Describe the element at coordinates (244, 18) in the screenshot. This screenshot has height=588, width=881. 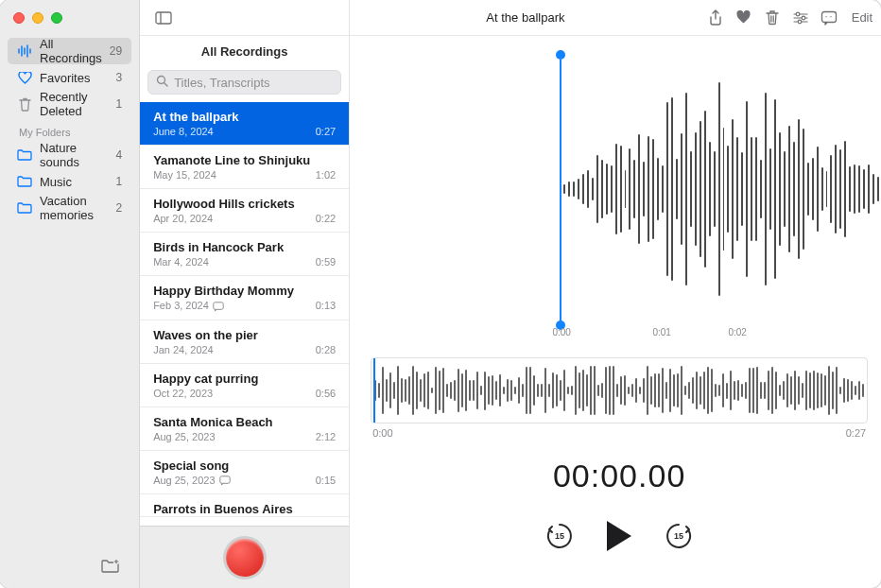
I see `toolbar-left` at that location.